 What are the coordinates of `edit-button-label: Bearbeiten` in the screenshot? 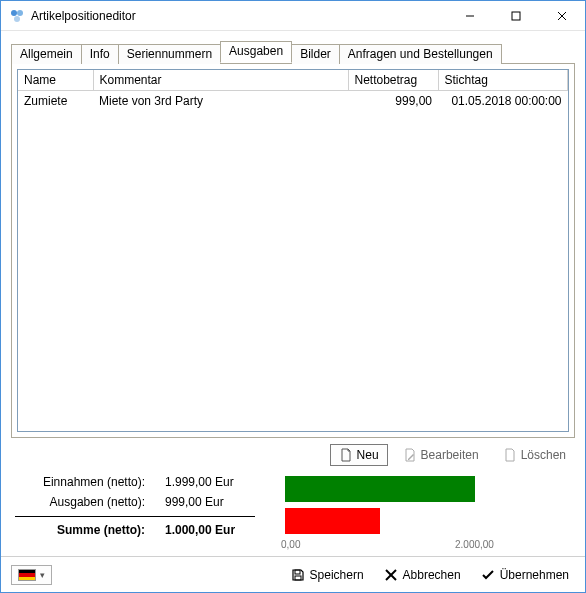 It's located at (450, 455).